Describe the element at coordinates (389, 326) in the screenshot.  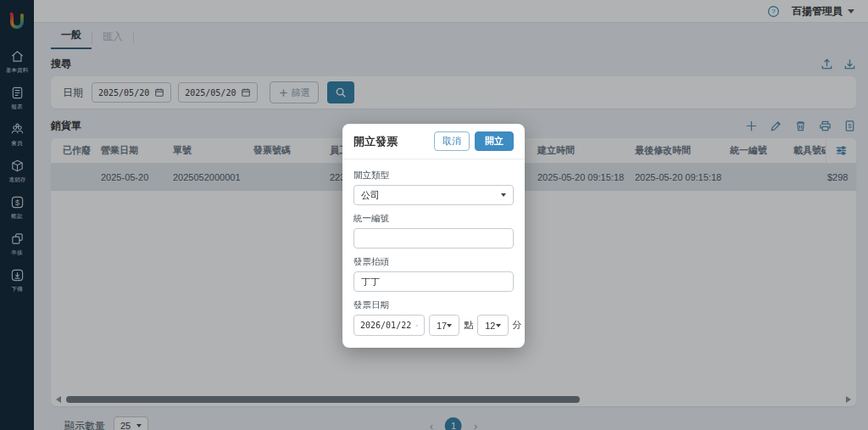
I see `invoice-date-input: 2026/01/22` at that location.